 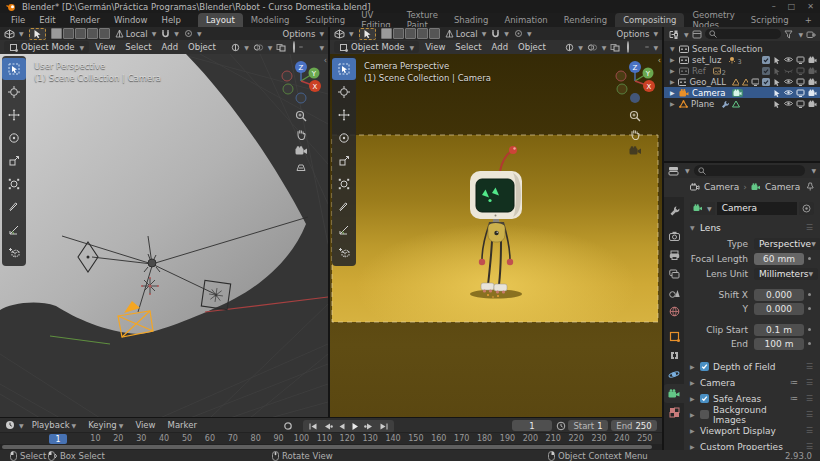 I want to click on background-images-checkbox, so click(x=704, y=414).